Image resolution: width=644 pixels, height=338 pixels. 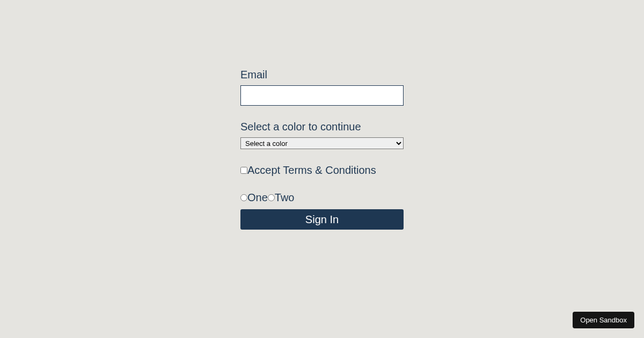 What do you see at coordinates (244, 171) in the screenshot?
I see `terms-checkbox` at bounding box center [244, 171].